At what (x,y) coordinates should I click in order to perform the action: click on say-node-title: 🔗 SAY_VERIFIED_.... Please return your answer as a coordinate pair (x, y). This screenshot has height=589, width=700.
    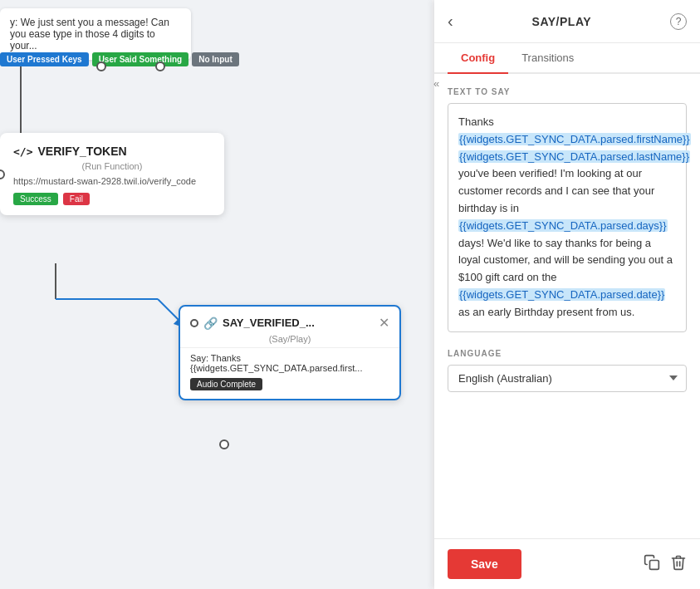
    Looking at the image, I should click on (252, 323).